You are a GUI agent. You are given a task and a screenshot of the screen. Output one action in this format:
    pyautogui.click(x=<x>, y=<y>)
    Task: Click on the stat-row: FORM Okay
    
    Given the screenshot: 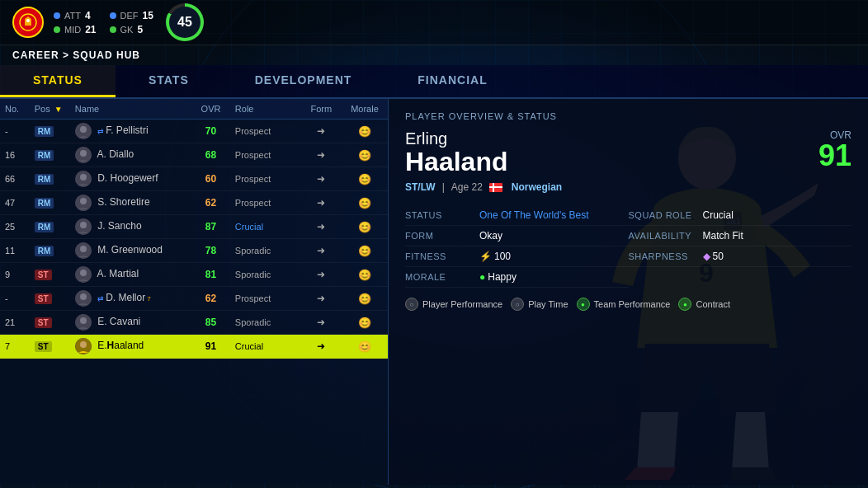 What is the action you would take?
    pyautogui.click(x=517, y=236)
    